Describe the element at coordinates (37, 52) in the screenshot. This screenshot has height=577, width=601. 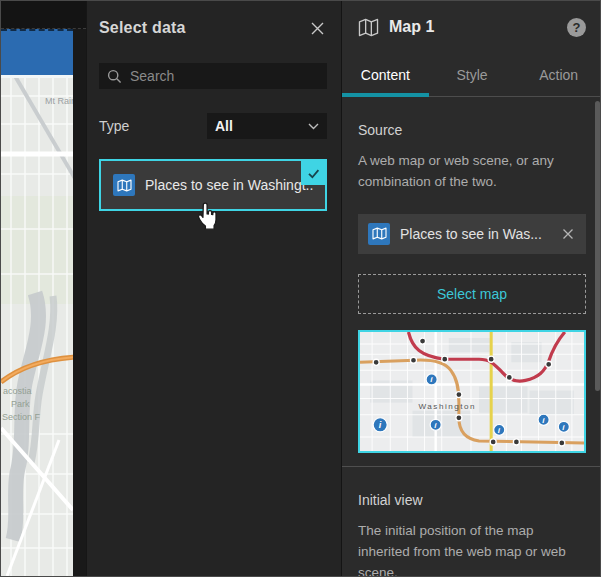
I see `preview-header-band` at that location.